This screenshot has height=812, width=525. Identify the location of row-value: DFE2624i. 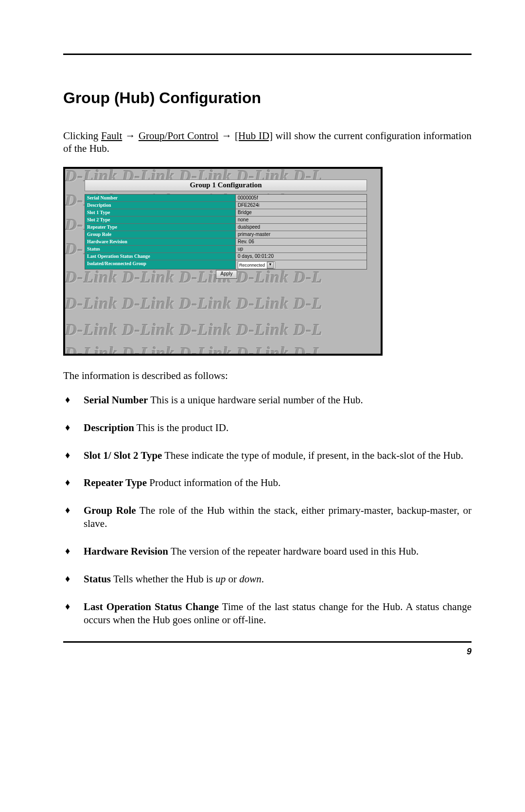
(301, 205).